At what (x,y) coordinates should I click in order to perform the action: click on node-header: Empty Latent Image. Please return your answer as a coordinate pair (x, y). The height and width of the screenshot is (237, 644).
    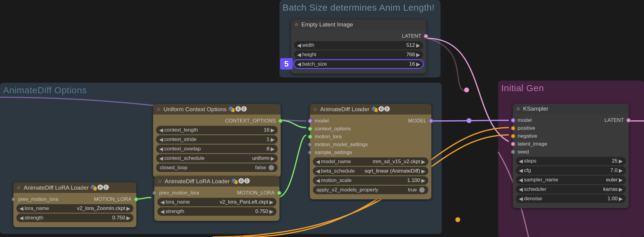
    Looking at the image, I should click on (358, 25).